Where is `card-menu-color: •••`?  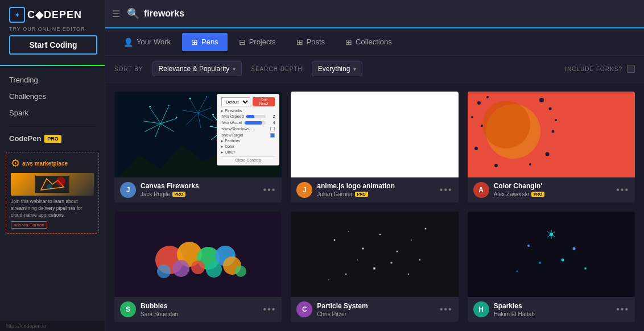
card-menu-color: ••• is located at coordinates (622, 190).